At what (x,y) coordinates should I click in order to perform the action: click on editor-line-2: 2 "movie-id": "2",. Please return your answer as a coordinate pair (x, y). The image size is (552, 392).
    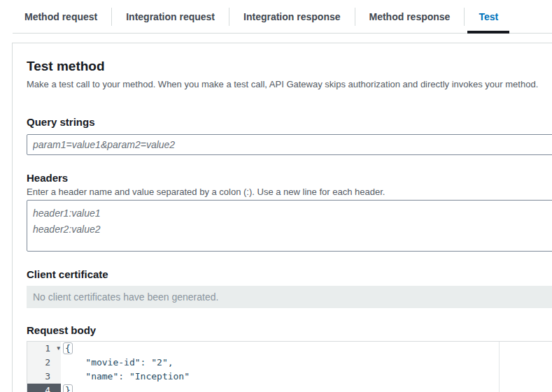
    Looking at the image, I should click on (290, 363).